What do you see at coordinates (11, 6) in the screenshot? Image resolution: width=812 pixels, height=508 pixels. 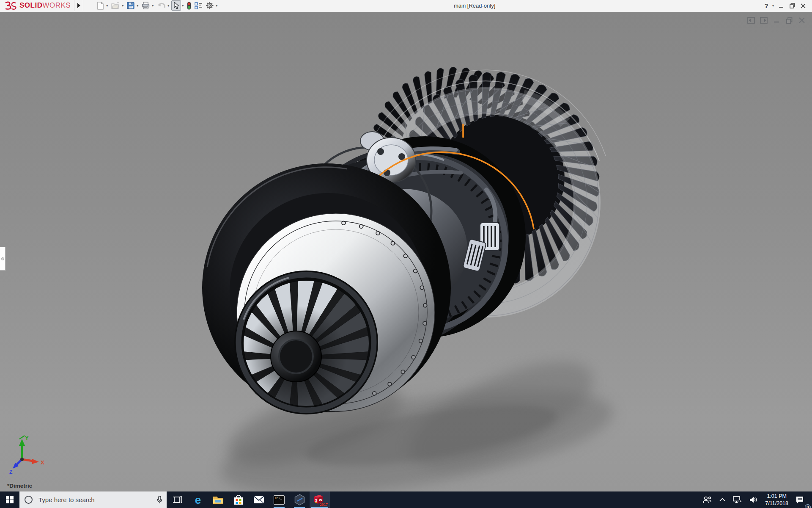 I see `ds-logo-icon` at bounding box center [11, 6].